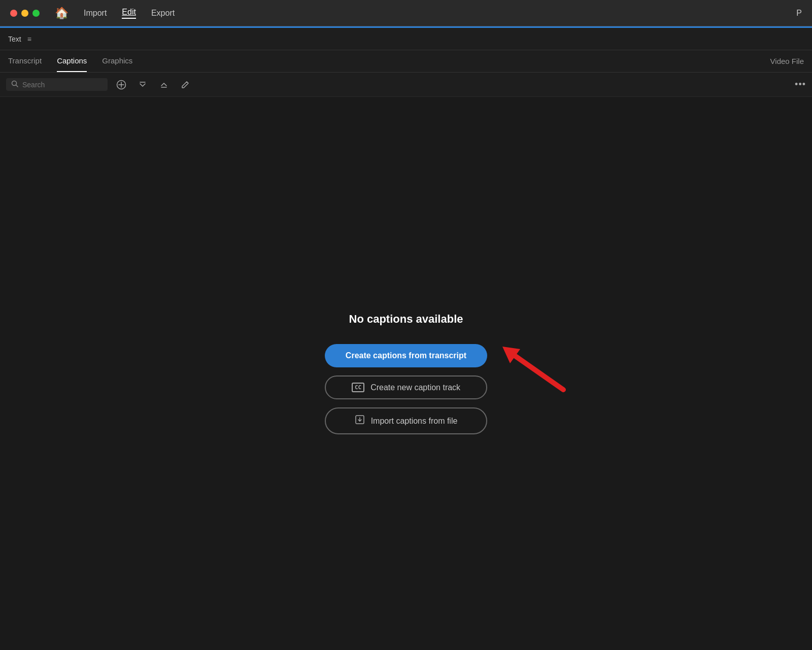  Describe the element at coordinates (406, 356) in the screenshot. I see `primary-button-wrapper: Create captions from transcript` at that location.